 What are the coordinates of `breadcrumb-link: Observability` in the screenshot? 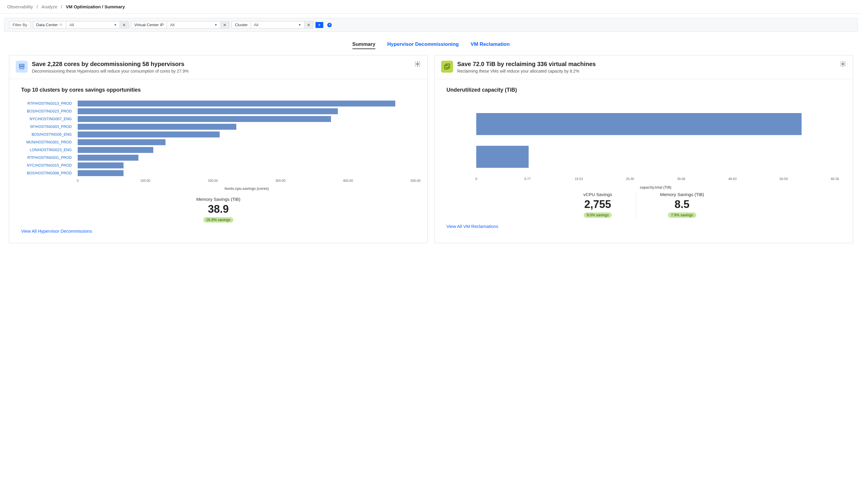 It's located at (20, 7).